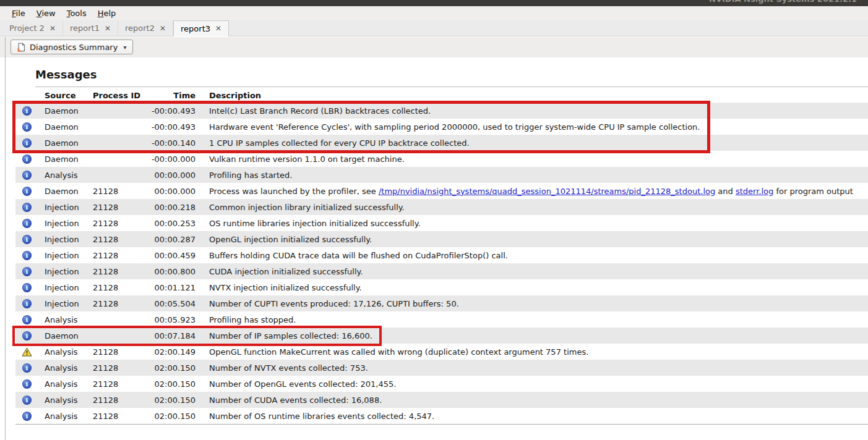 Image resolution: width=868 pixels, height=440 pixels. What do you see at coordinates (755, 192) in the screenshot?
I see `file-link: stderr.log` at bounding box center [755, 192].